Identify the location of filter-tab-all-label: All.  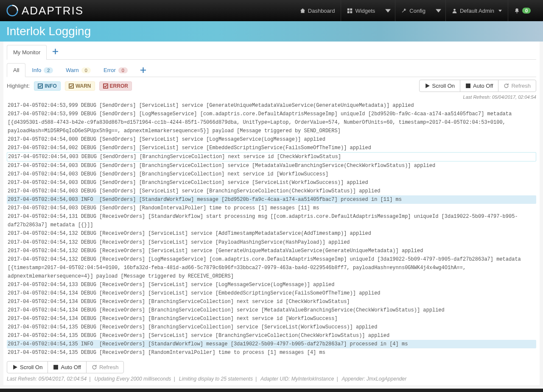
(16, 70).